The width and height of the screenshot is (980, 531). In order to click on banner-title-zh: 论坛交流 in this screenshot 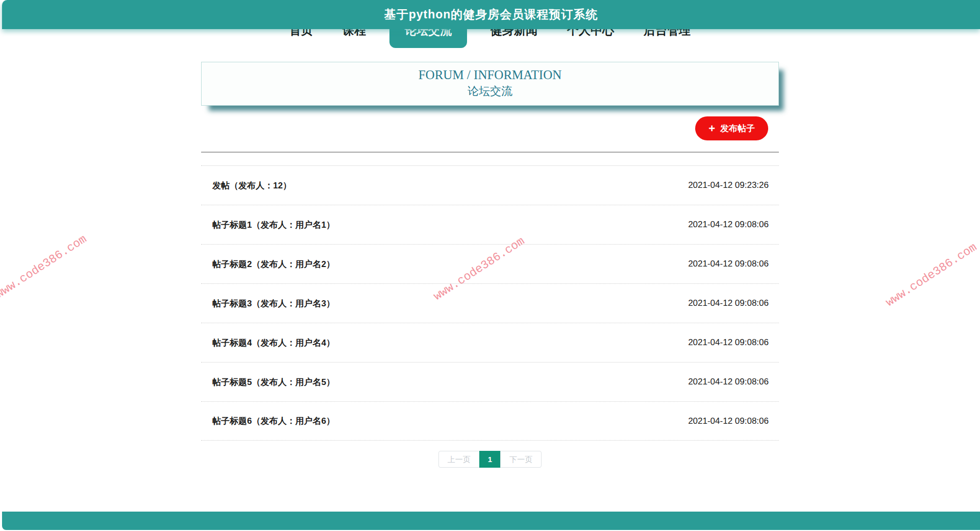, I will do `click(490, 91)`.